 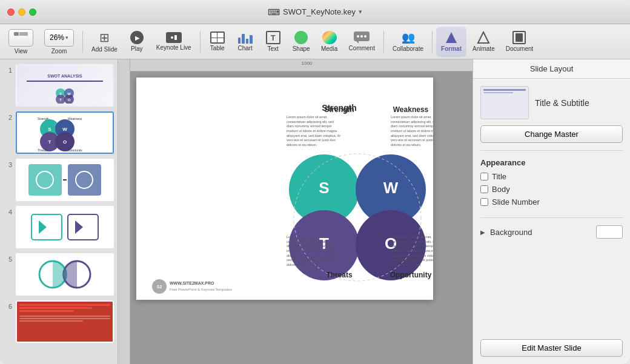 What do you see at coordinates (59, 274) in the screenshot?
I see `slide-thumb-5: 5` at bounding box center [59, 274].